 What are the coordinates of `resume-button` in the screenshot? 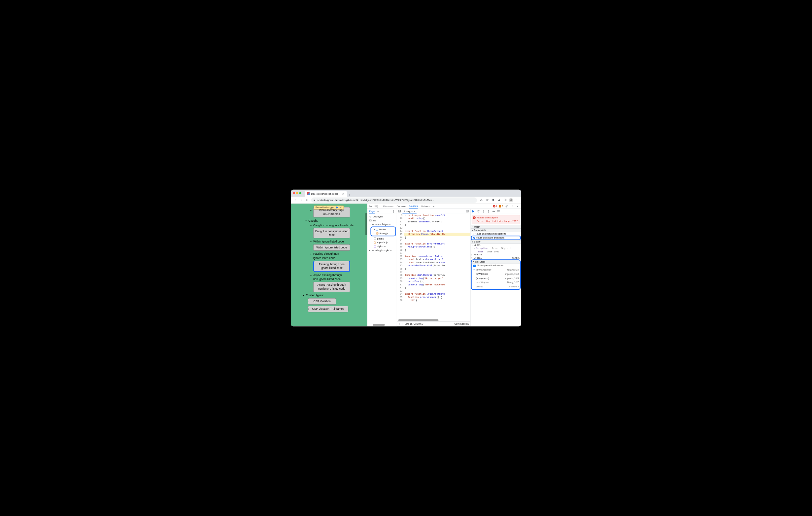 It's located at (473, 212).